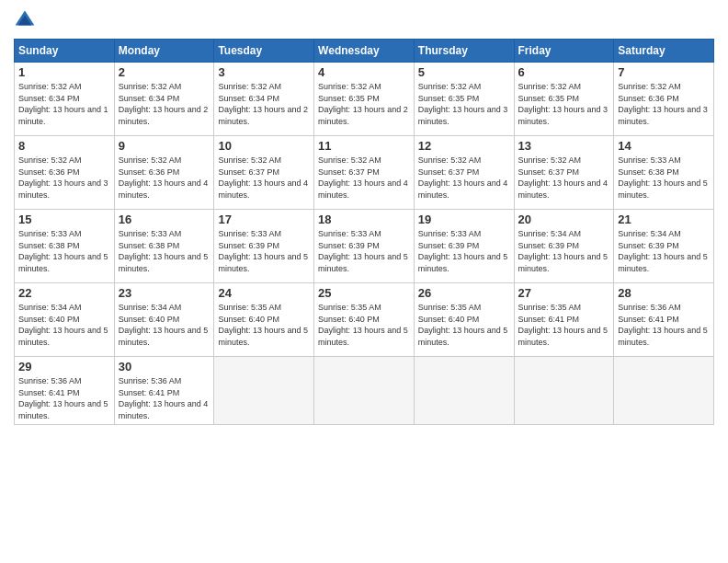 The image size is (728, 563). I want to click on calendar-week-2: 8 Sunrise: 5:32 AMSunset: 6:36 PMDayligh…, so click(364, 173).